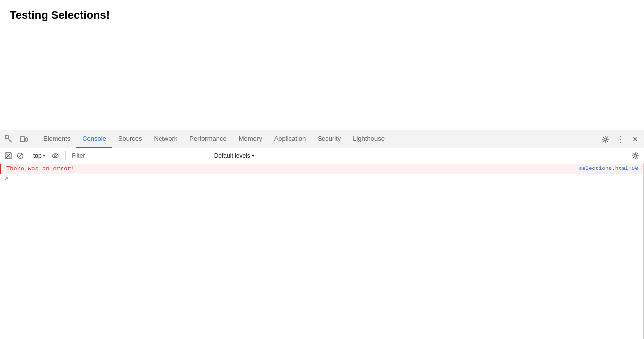 The width and height of the screenshot is (644, 339). What do you see at coordinates (8, 156) in the screenshot?
I see `clear-icon` at bounding box center [8, 156].